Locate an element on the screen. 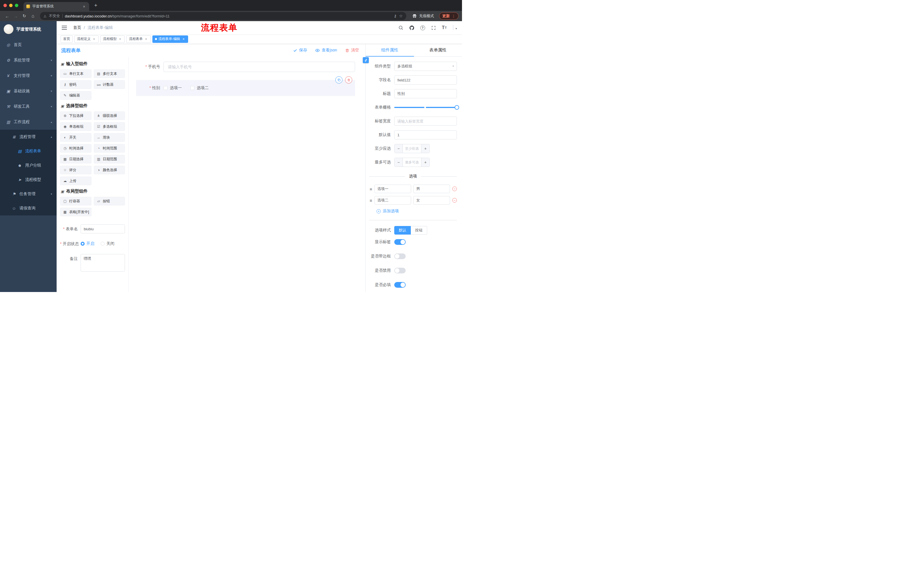 The width and height of the screenshot is (924, 584). canvas-field-phone: 手机号 is located at coordinates (246, 67).